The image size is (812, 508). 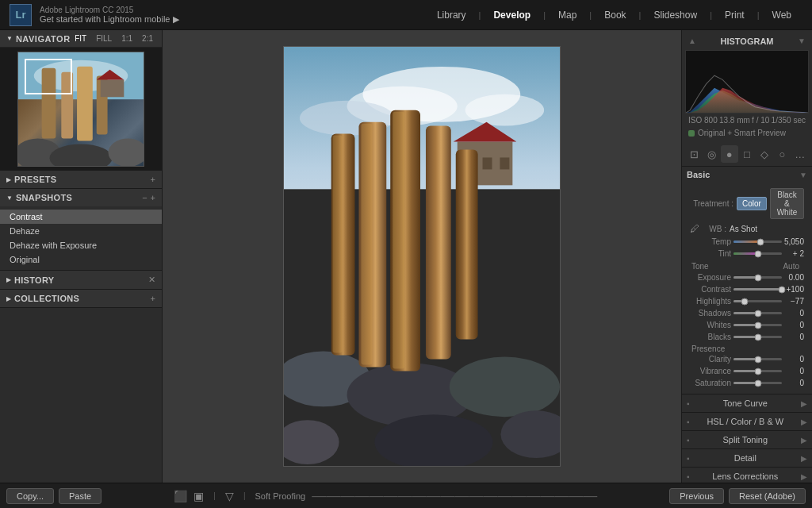 I want to click on lens-indicator: ▪, so click(x=688, y=476).